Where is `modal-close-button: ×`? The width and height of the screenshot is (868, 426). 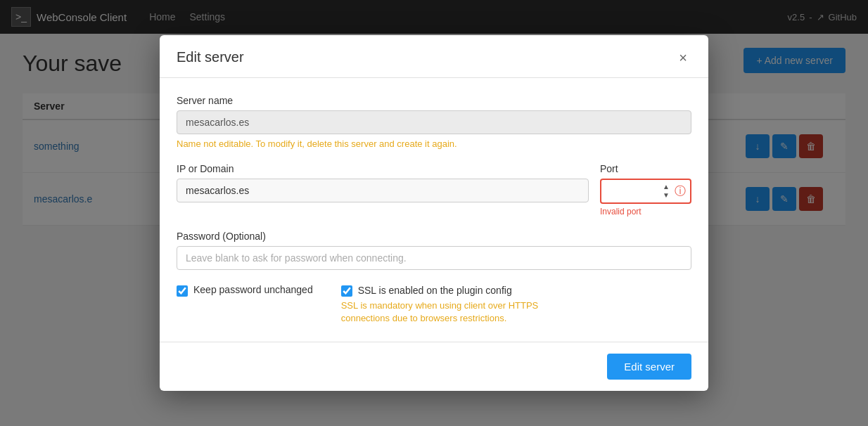 modal-close-button: × is located at coordinates (683, 58).